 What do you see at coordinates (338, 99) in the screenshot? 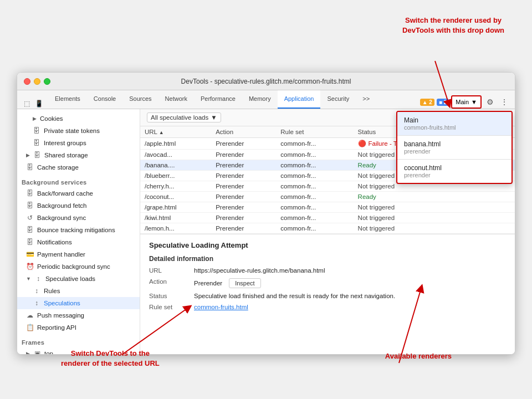
I see `tab-security: Security` at bounding box center [338, 99].